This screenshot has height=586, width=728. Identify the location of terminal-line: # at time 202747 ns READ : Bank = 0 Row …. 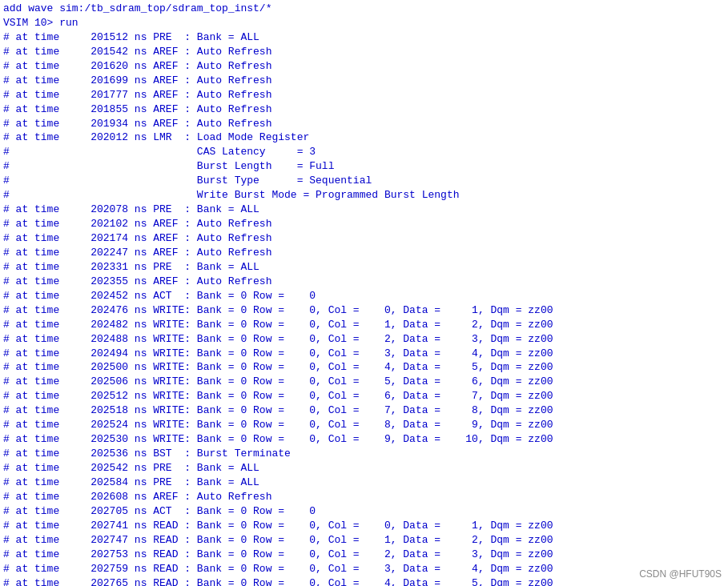
(364, 540).